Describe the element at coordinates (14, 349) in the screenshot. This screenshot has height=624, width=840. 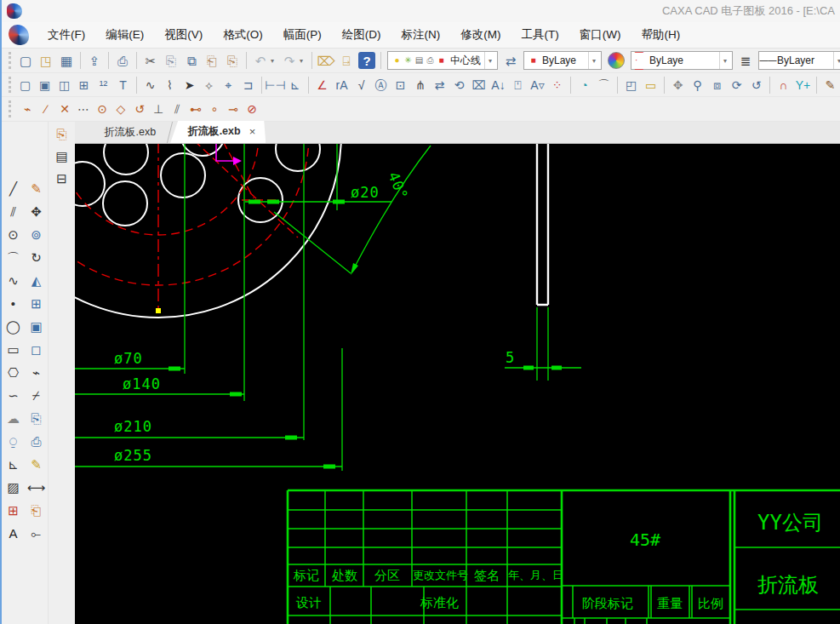
I see `rectangle-icon: ▭` at that location.